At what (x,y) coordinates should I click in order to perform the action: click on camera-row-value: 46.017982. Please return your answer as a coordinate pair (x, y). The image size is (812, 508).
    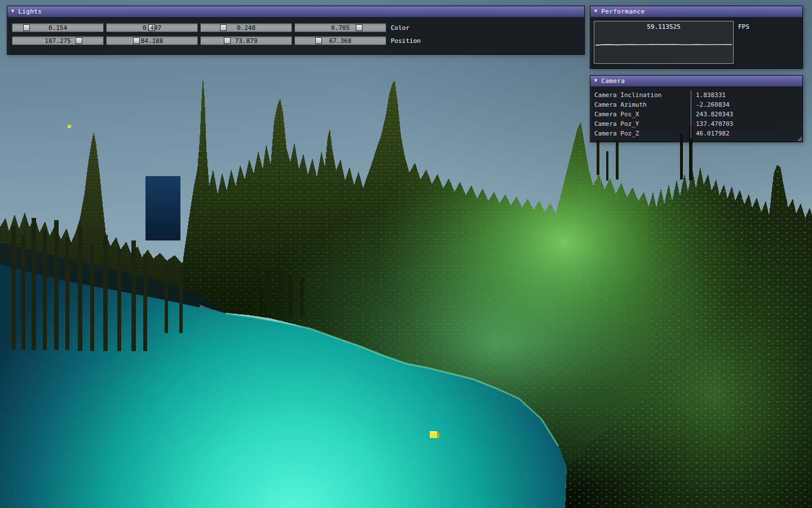
    Looking at the image, I should click on (747, 133).